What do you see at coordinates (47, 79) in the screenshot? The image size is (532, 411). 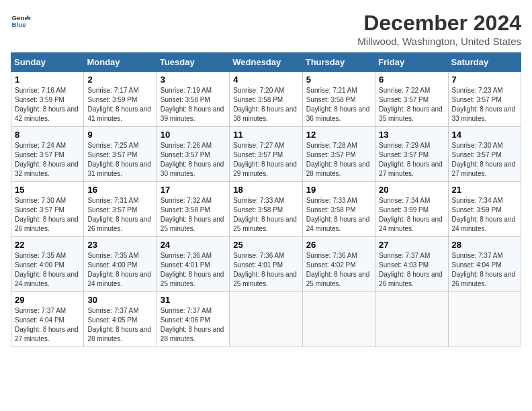 I see `day-number: 1` at bounding box center [47, 79].